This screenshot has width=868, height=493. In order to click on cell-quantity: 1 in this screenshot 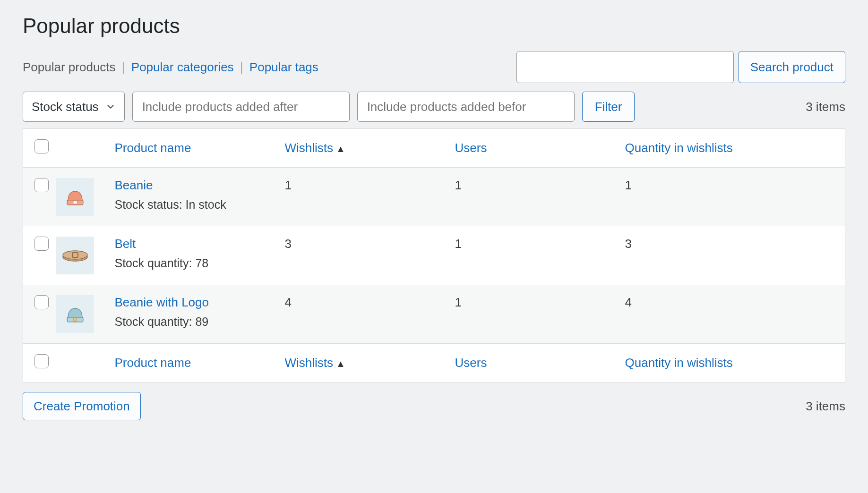, I will do `click(730, 197)`.